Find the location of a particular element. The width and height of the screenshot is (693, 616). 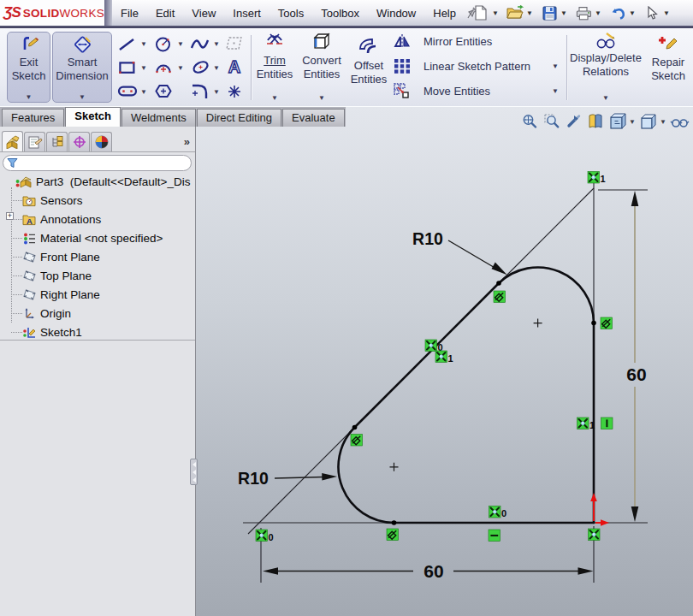

menu-window: Window is located at coordinates (396, 14).